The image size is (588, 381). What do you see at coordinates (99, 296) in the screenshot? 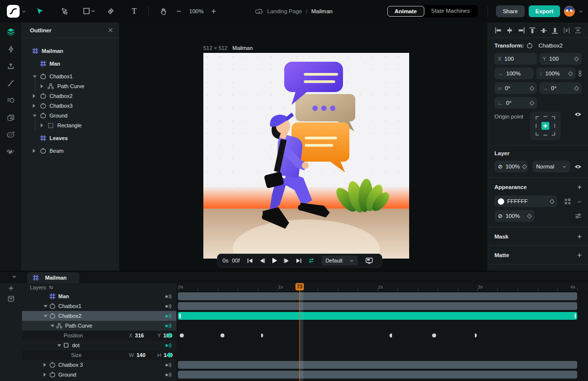
I see `timeline-row-man: Man` at bounding box center [99, 296].